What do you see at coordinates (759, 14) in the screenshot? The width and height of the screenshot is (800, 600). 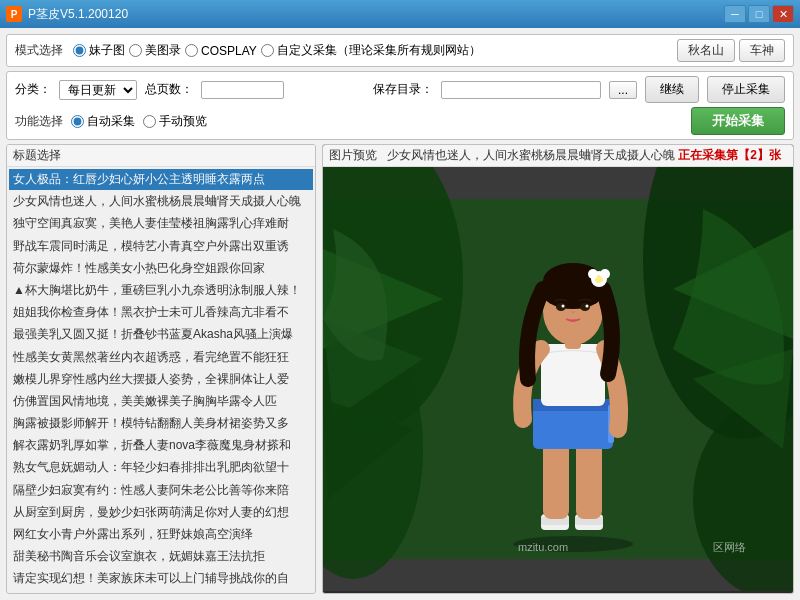 I see `maximize-button: □` at bounding box center [759, 14].